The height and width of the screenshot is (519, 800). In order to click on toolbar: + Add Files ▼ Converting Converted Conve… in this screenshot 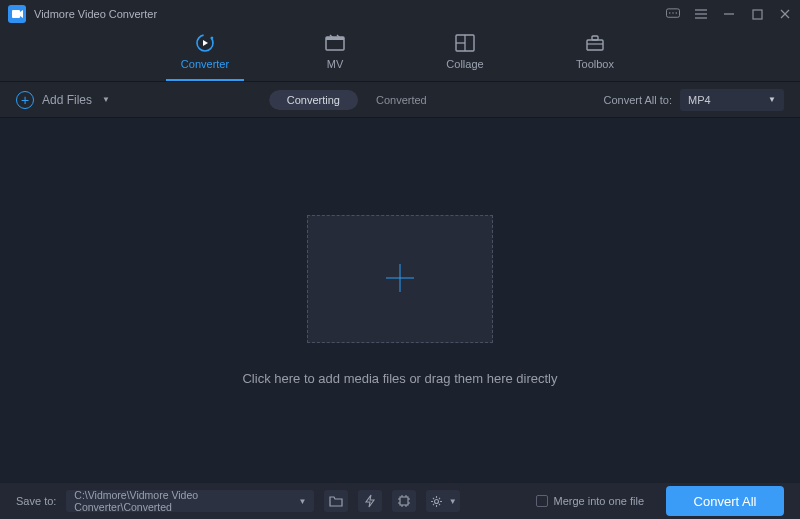, I will do `click(400, 100)`.